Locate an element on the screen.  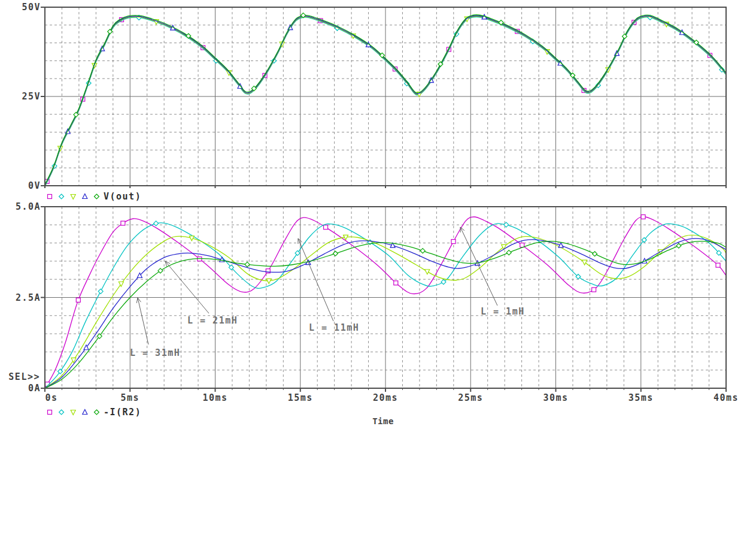
y-tick-label-voltage-0V: 0V is located at coordinates (20, 186).